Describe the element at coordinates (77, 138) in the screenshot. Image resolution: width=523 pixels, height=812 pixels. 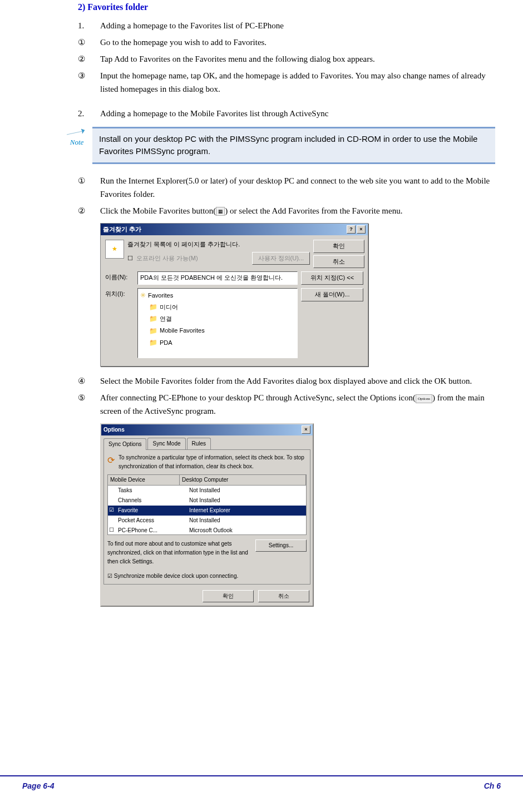
I see `note-icon: Note` at that location.